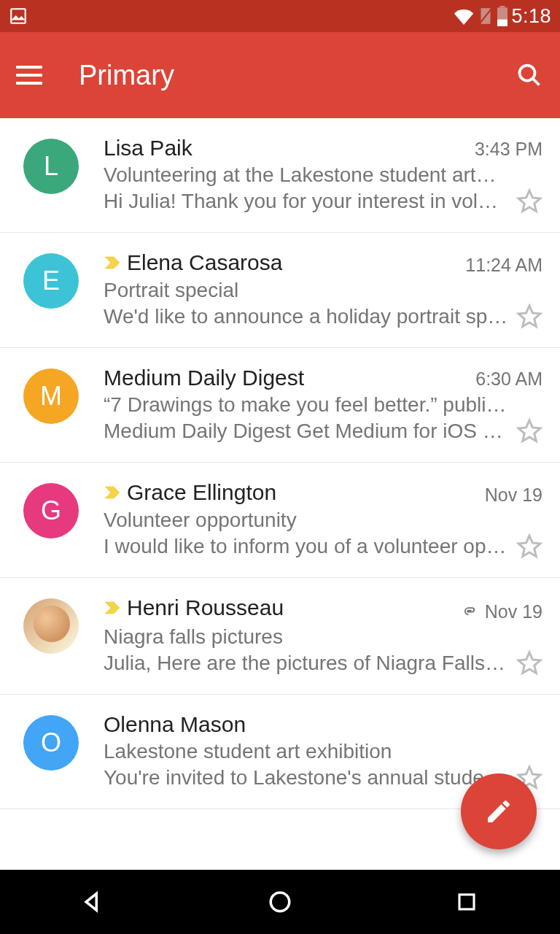 The image size is (560, 934). What do you see at coordinates (280, 520) in the screenshot?
I see `email-item: GGrace EllingtonNov 19Volunteer opportun…` at bounding box center [280, 520].